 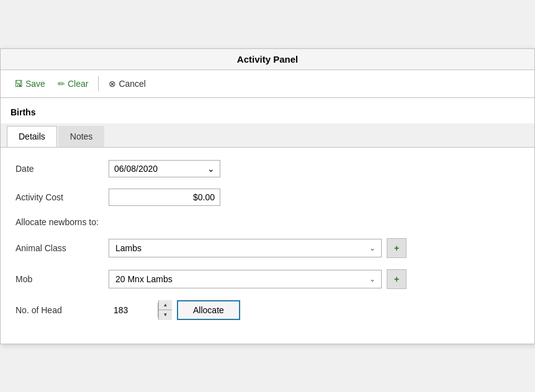 I want to click on mob-select: 20 Mnx Lambs, so click(x=245, y=279).